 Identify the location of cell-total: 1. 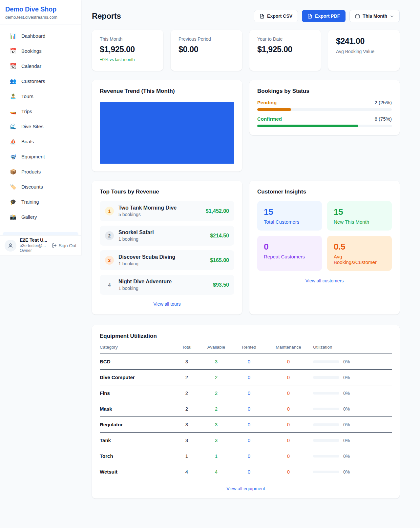
(187, 456).